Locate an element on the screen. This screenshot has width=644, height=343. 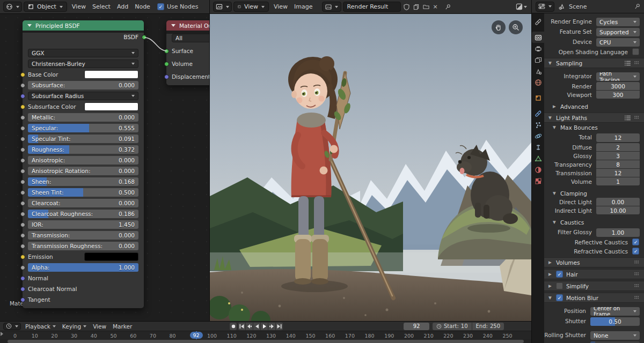
timeline-menu-playback: Playback is located at coordinates (41, 326).